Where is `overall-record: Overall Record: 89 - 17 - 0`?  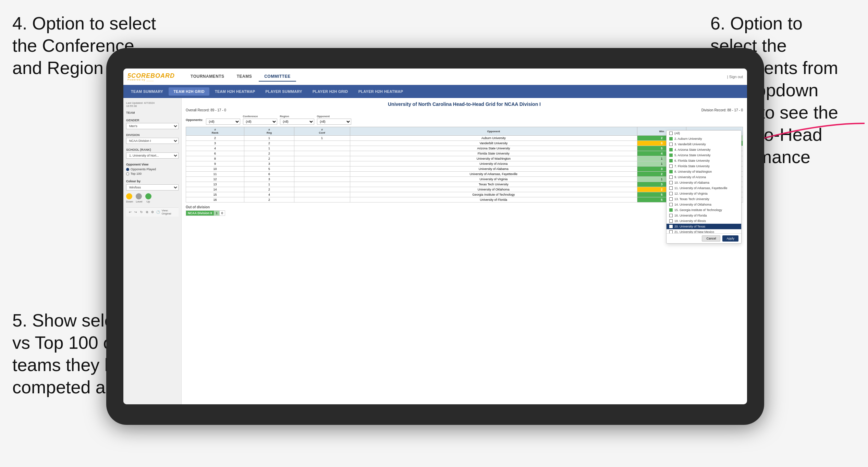
overall-record: Overall Record: 89 - 17 - 0 is located at coordinates (206, 110).